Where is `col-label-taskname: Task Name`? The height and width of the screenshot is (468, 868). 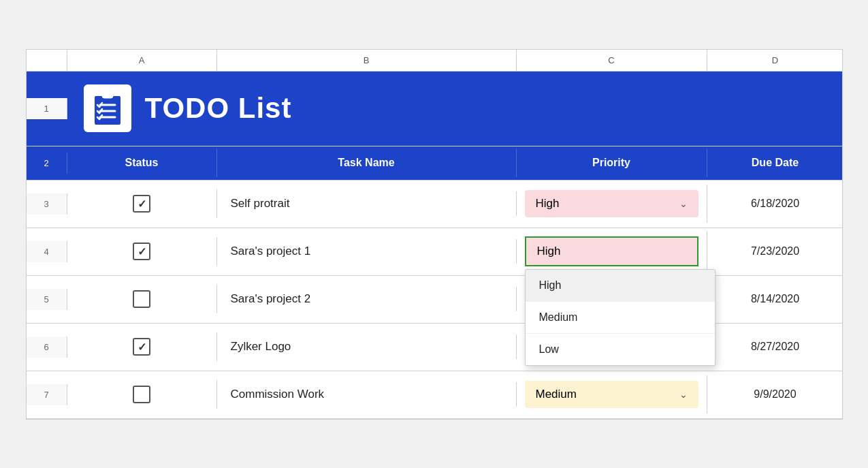 col-label-taskname: Task Name is located at coordinates (367, 163).